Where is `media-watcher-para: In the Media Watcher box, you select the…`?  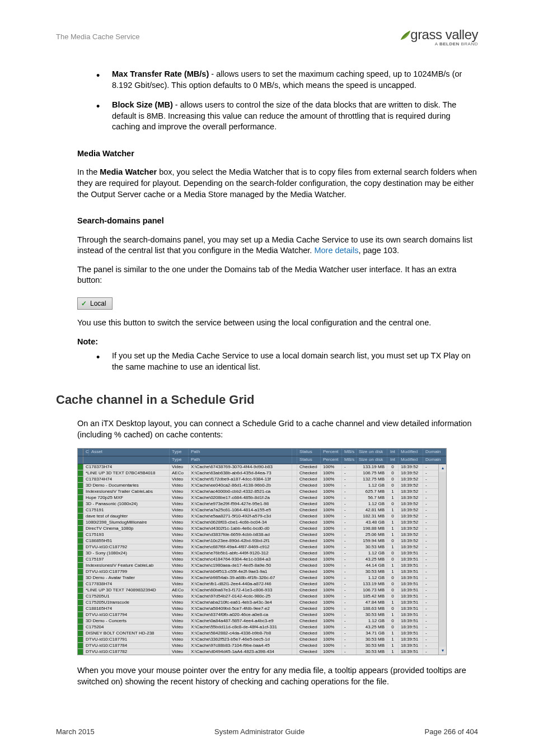 media-watcher-para: In the Media Watcher box, you select the… is located at coordinates (278, 184).